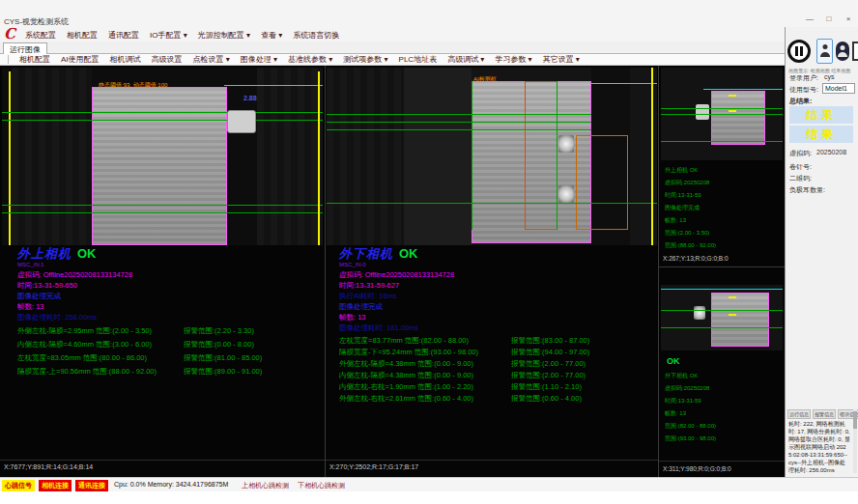 This screenshot has height=504, width=858. What do you see at coordinates (212, 60) in the screenshot?
I see `toolbar-spot-check: 点检设置 ▾` at bounding box center [212, 60].